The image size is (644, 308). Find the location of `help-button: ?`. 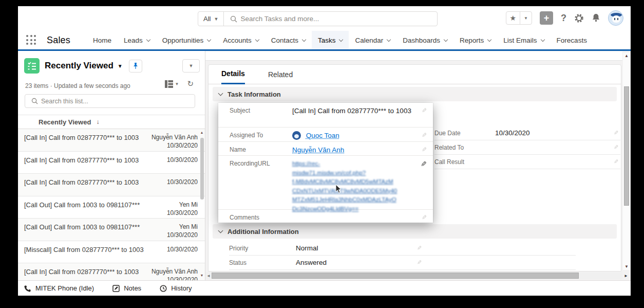

help-button: ? is located at coordinates (564, 19).